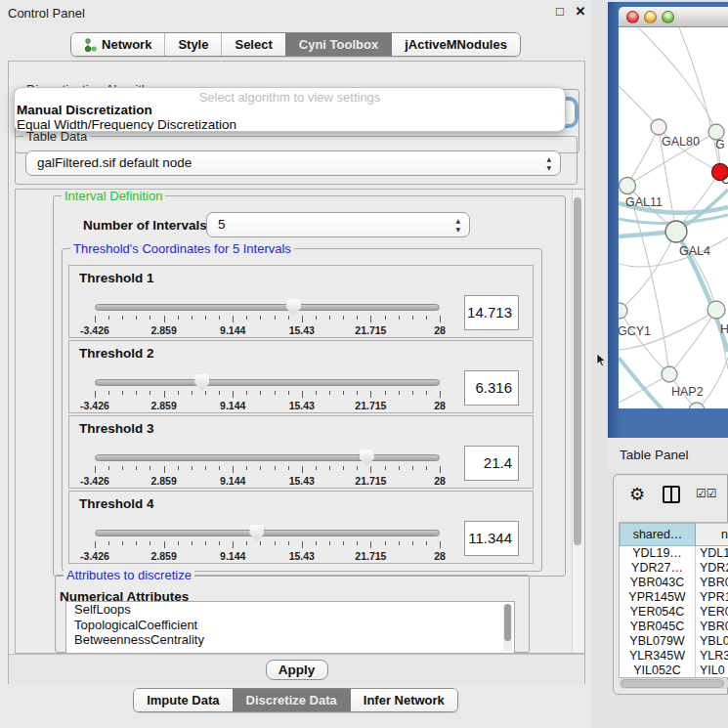 The height and width of the screenshot is (728, 728). What do you see at coordinates (290, 640) in the screenshot?
I see `attribute-list-item: BetweennessCentrality` at bounding box center [290, 640].